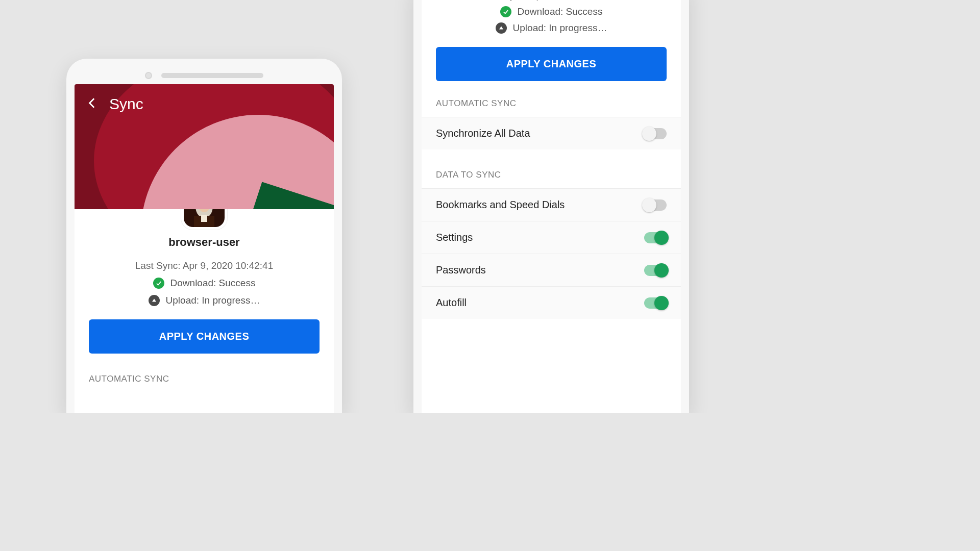  Describe the element at coordinates (551, 270) in the screenshot. I see `row-passwords: Passwords` at that location.